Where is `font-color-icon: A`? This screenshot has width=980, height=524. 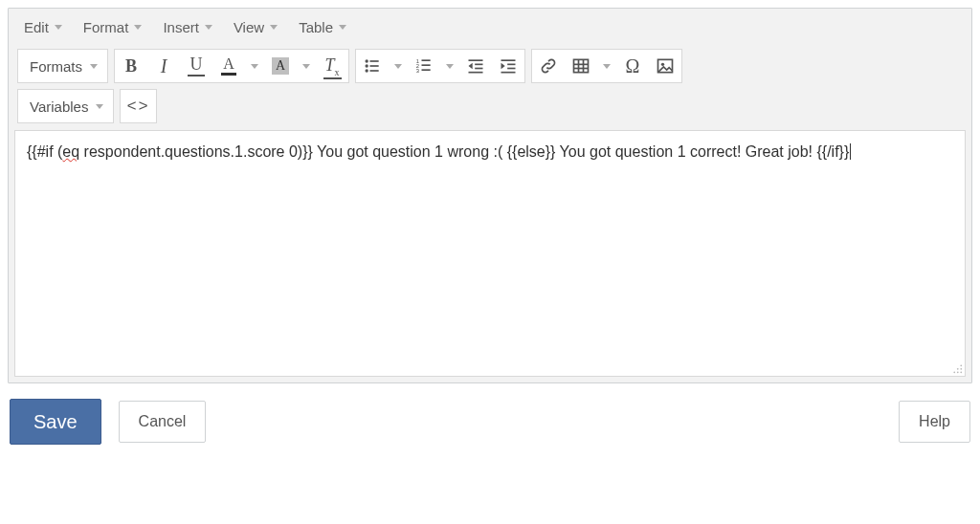
font-color-icon: A is located at coordinates (229, 66).